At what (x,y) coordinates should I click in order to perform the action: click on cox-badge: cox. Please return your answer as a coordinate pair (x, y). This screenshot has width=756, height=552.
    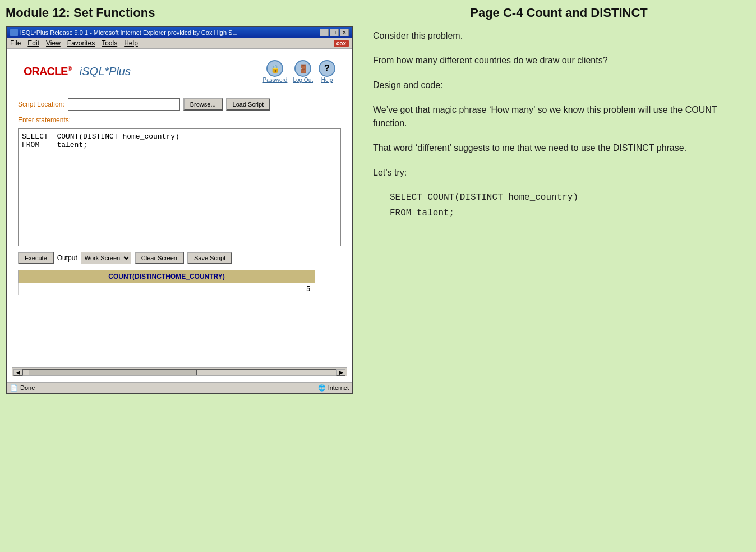
    Looking at the image, I should click on (341, 44).